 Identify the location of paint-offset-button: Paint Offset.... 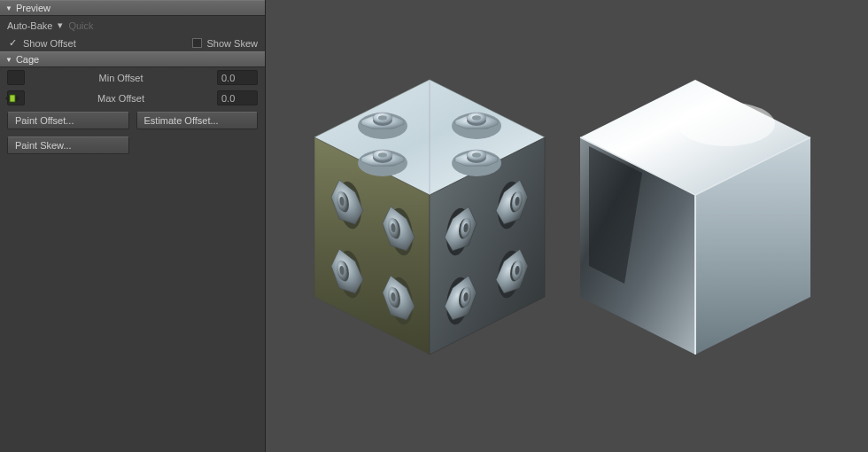
(68, 121).